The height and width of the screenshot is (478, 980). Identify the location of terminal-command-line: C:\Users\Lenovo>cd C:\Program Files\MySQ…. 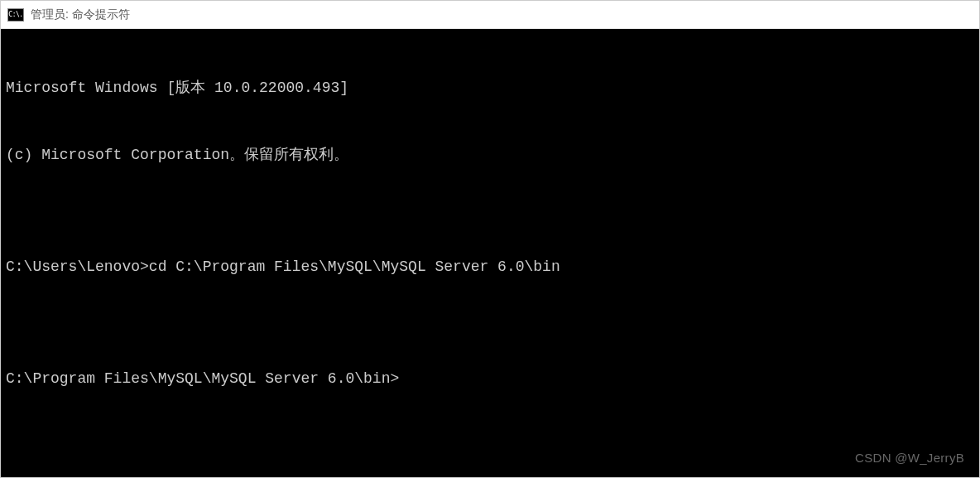
(490, 267).